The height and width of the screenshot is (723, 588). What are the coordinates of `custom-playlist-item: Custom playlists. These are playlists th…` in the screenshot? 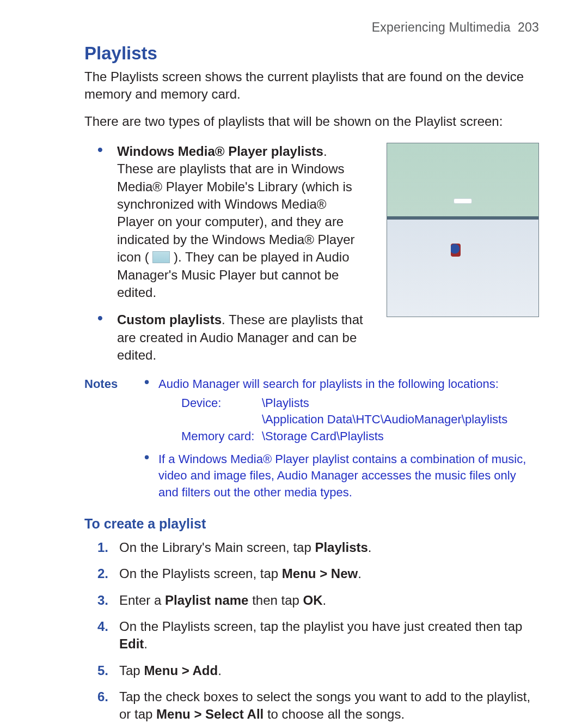 It's located at (232, 338).